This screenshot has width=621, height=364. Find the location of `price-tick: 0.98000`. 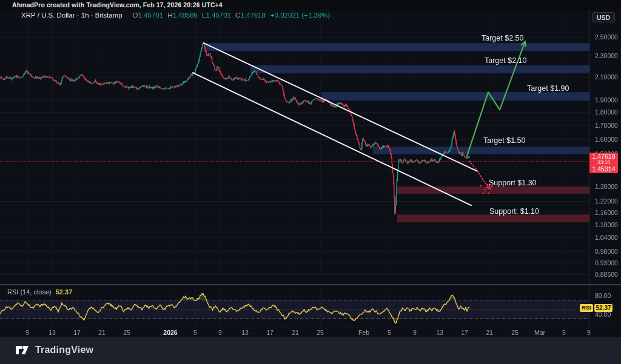

price-tick: 0.98000 is located at coordinates (608, 251).